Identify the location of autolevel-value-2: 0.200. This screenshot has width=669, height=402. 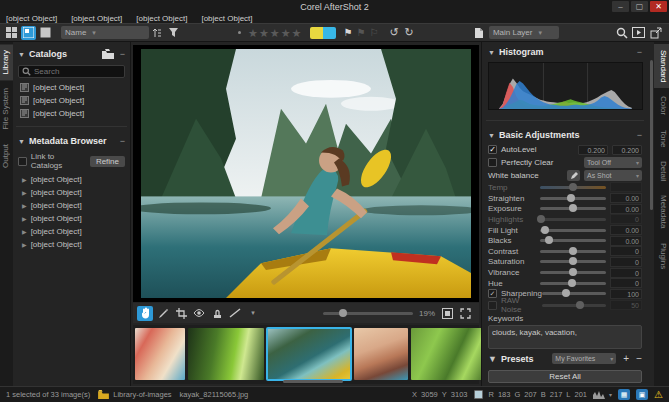
(627, 150).